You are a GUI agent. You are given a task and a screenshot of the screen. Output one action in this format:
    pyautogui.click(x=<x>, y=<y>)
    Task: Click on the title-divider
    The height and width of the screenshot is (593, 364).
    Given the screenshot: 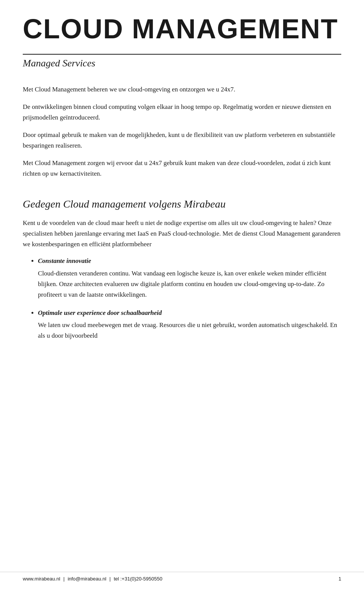 What is the action you would take?
    pyautogui.click(x=182, y=54)
    